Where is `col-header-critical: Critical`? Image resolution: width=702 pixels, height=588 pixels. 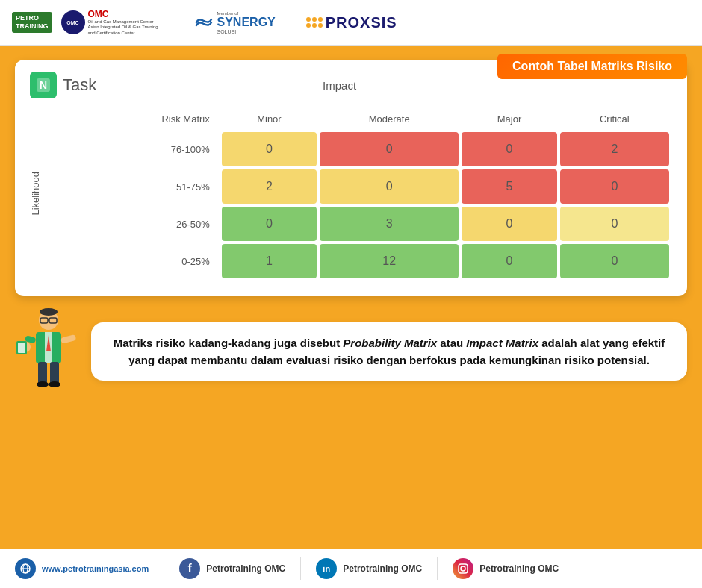
col-header-critical: Critical is located at coordinates (615, 119).